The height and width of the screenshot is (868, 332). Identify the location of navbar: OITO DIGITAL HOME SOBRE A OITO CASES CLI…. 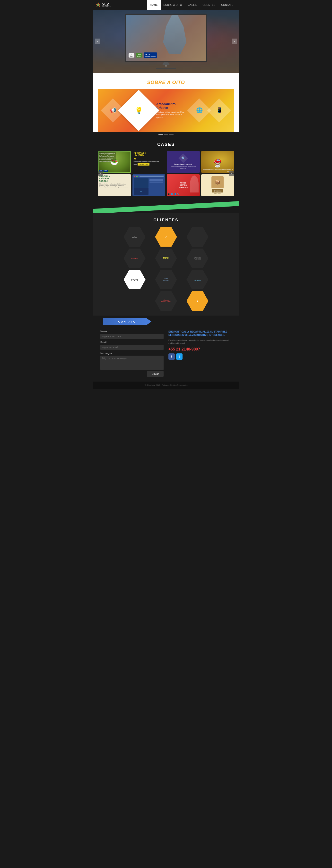
(166, 5).